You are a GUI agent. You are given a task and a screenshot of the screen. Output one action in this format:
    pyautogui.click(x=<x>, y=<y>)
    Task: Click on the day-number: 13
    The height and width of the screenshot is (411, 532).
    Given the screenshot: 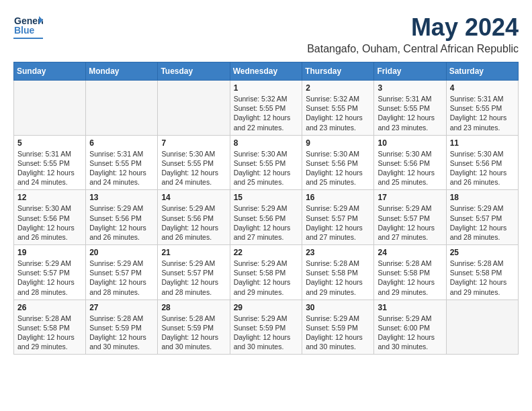 What is the action you would take?
    pyautogui.click(x=122, y=197)
    